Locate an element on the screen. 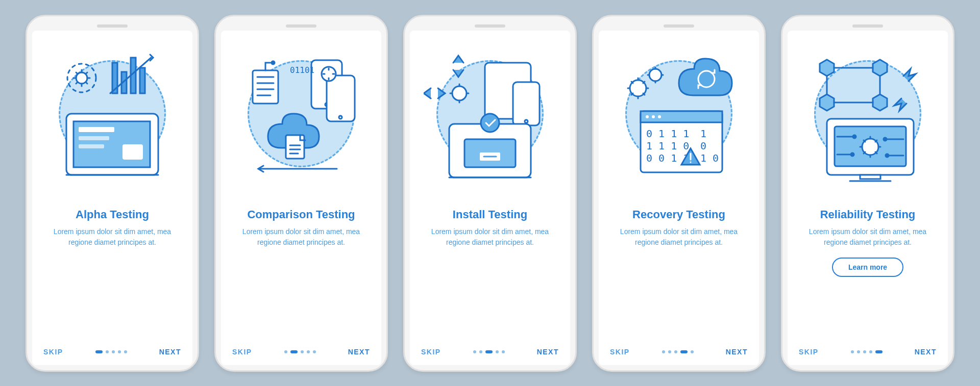 The height and width of the screenshot is (386, 980). screen: Alpha Testing Lorem ipsum dolor sit dim … is located at coordinates (112, 198).